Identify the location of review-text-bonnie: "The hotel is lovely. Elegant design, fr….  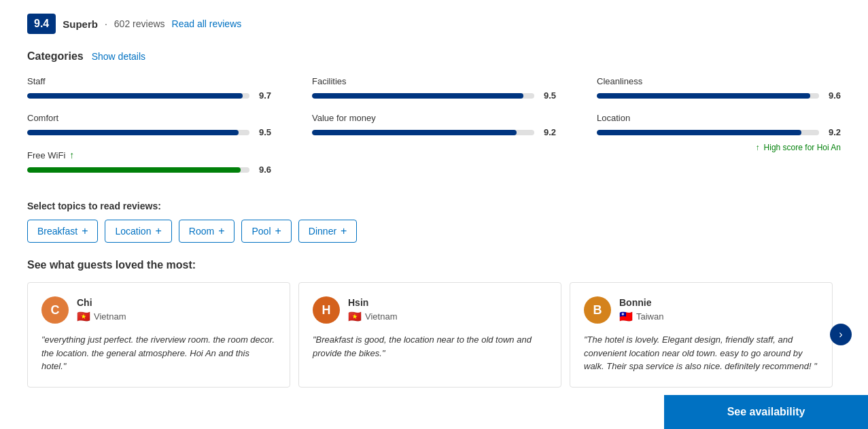
(701, 354).